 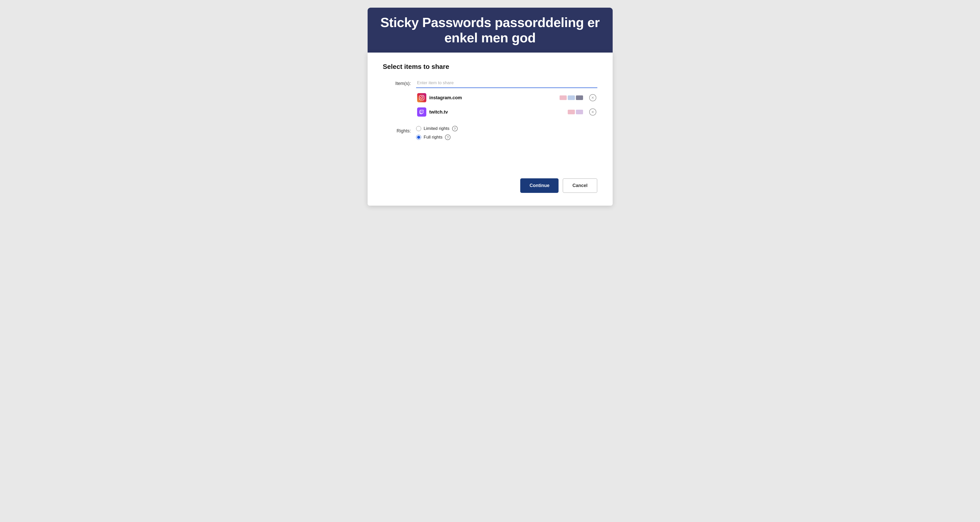 What do you see at coordinates (507, 98) in the screenshot?
I see `items-content: instagram.com ✕` at bounding box center [507, 98].